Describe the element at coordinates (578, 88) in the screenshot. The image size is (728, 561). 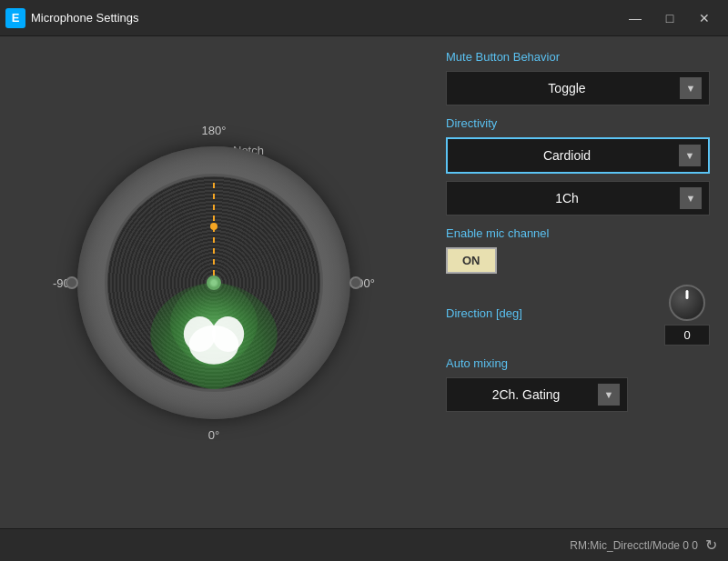
I see `mute-button-dropdown: Toggle ▼` at that location.